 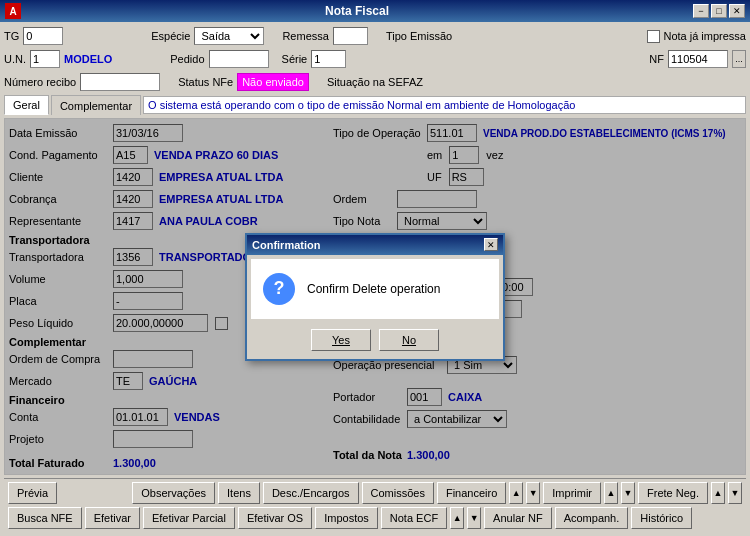 I want to click on frete-neg-arrow-btn: ▲, so click(x=718, y=493).